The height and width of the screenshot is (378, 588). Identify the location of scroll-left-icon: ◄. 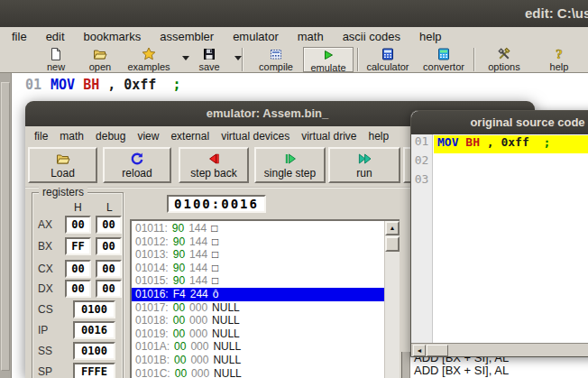
(419, 350).